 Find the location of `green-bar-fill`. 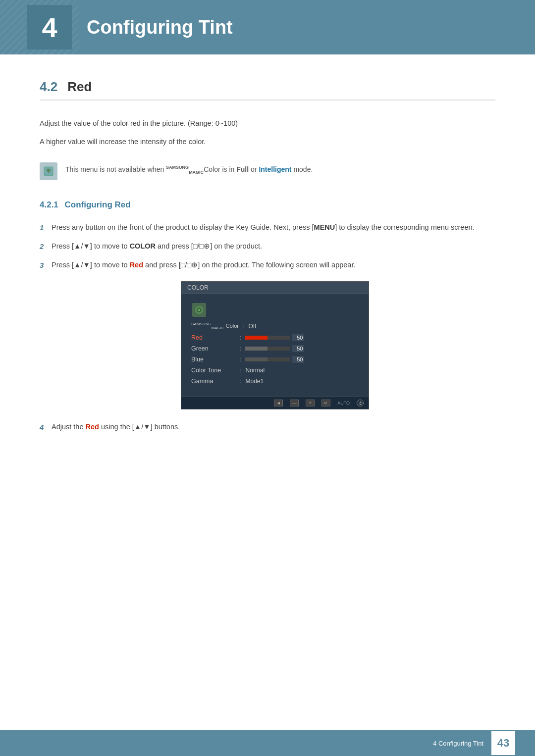

green-bar-fill is located at coordinates (257, 349).